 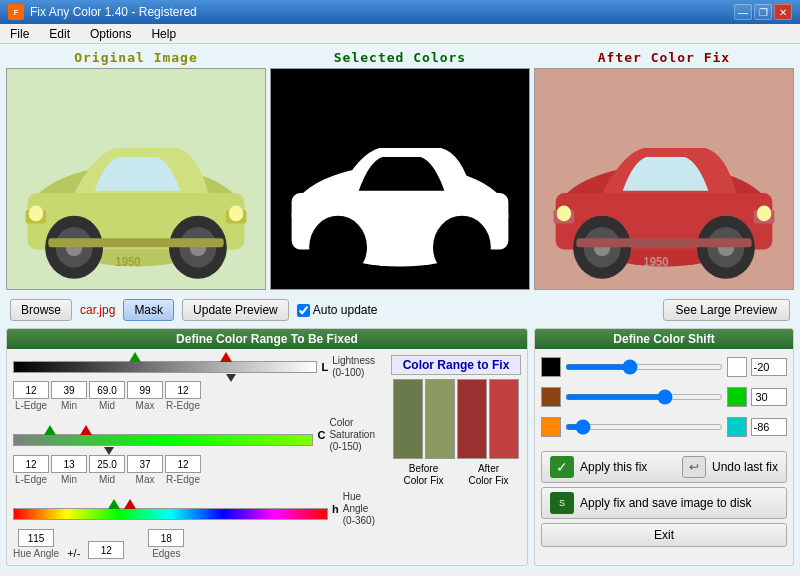 I want to click on title-bar: F Fix Any Color 1.40 - Registered — ❐ ✕, so click(x=400, y=12).